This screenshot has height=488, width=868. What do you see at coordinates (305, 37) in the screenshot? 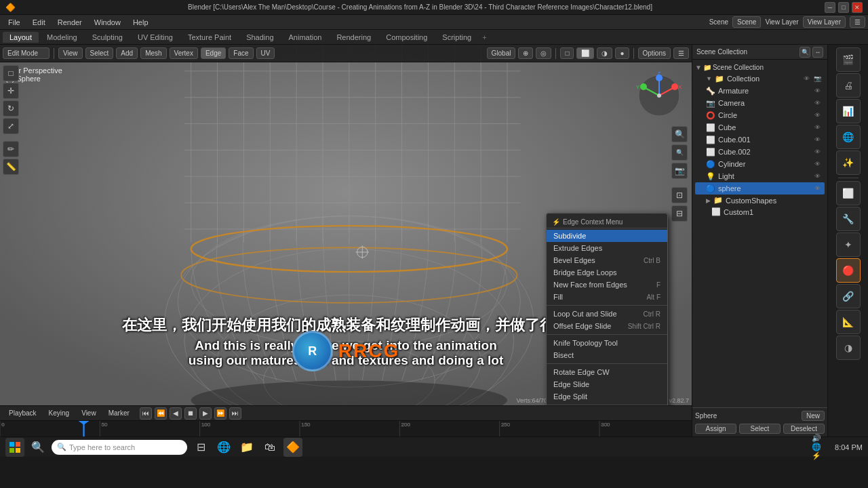
I see `tab-animation: Animation` at bounding box center [305, 37].